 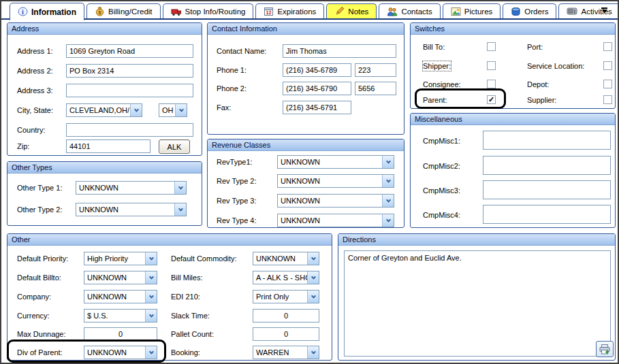 What do you see at coordinates (607, 65) in the screenshot?
I see `service-location-checkbox` at bounding box center [607, 65].